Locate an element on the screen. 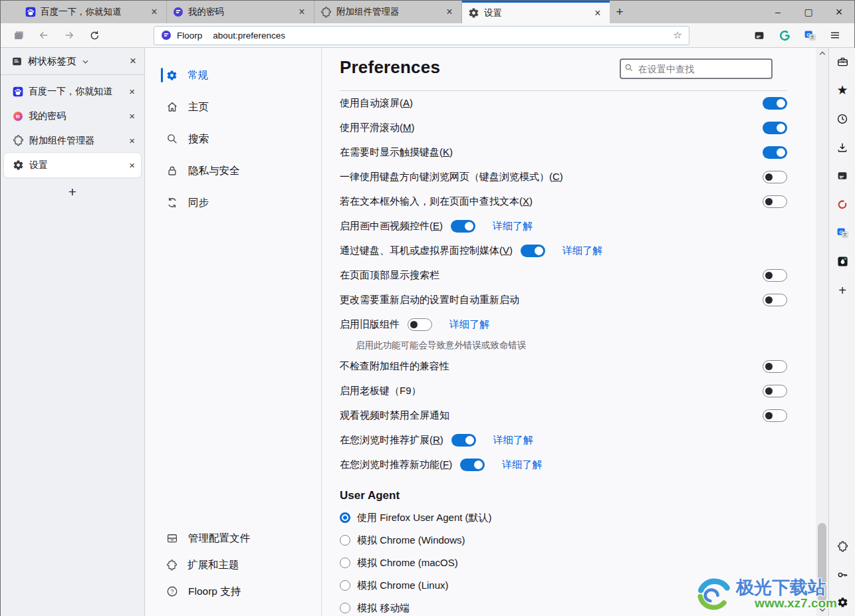  tab-bar: 百度一下，你就知道×我的密码×附加组件管理器×设置× + – ▢ × is located at coordinates (428, 12).